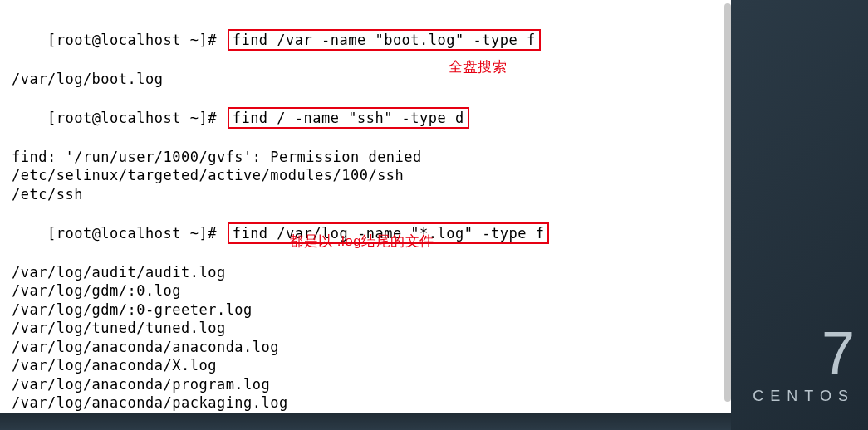 The height and width of the screenshot is (430, 868). I want to click on centos-branding: 7 CENTOS, so click(804, 364).